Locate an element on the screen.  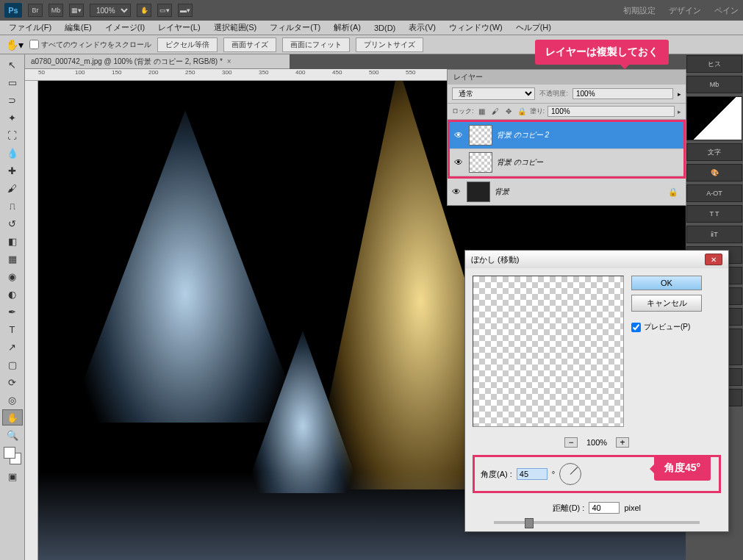
stamp-tool: ⎍ is located at coordinates (12, 206).